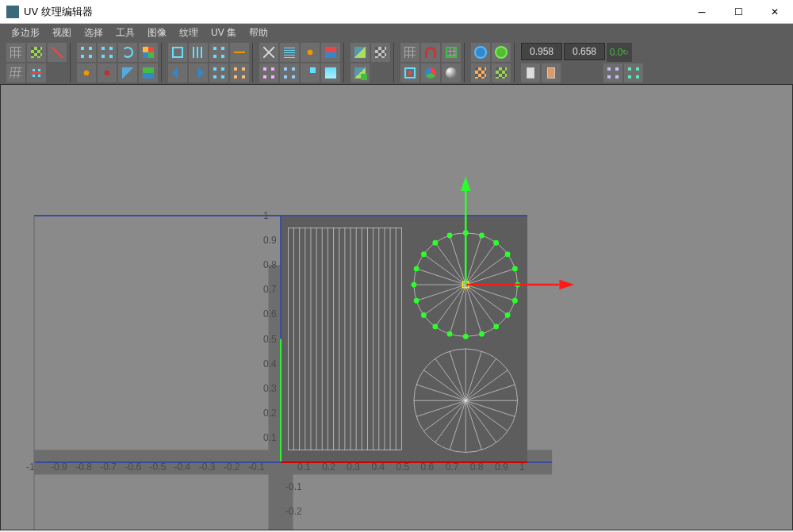  I want to click on align-uv-min-button, so click(178, 73).